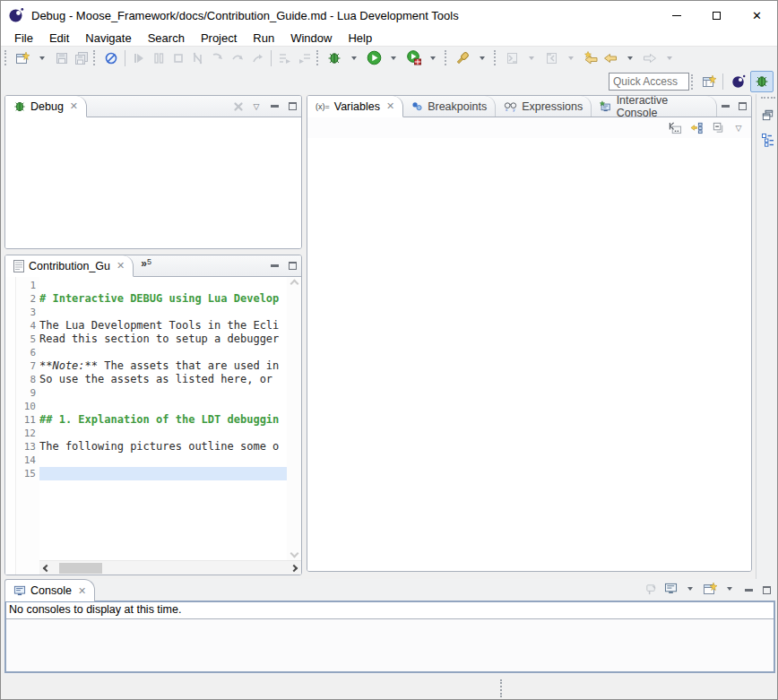 This screenshot has width=778, height=700. What do you see at coordinates (159, 58) in the screenshot?
I see `suspend-button` at bounding box center [159, 58].